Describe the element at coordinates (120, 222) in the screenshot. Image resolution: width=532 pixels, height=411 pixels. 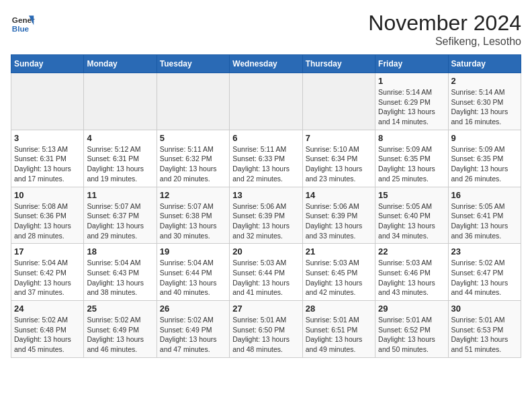
I see `day-info: Sunrise: 5:07 AMSunset: 6:37 PMDaylight:…` at that location.